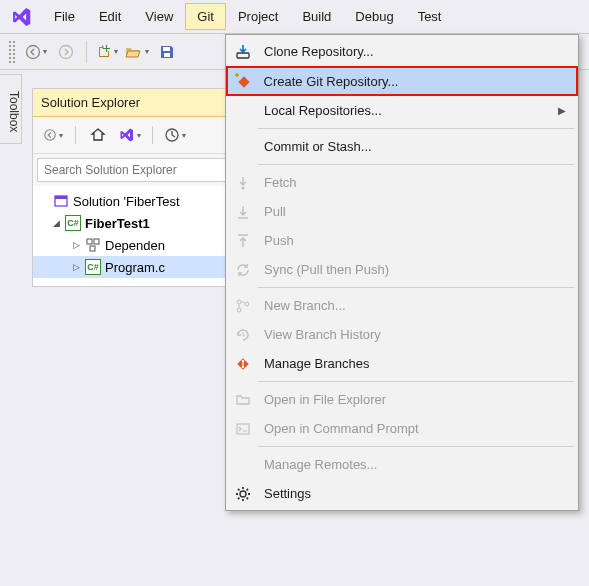 The image size is (589, 586). What do you see at coordinates (135, 268) in the screenshot?
I see `tree-label: Program.c` at bounding box center [135, 268].